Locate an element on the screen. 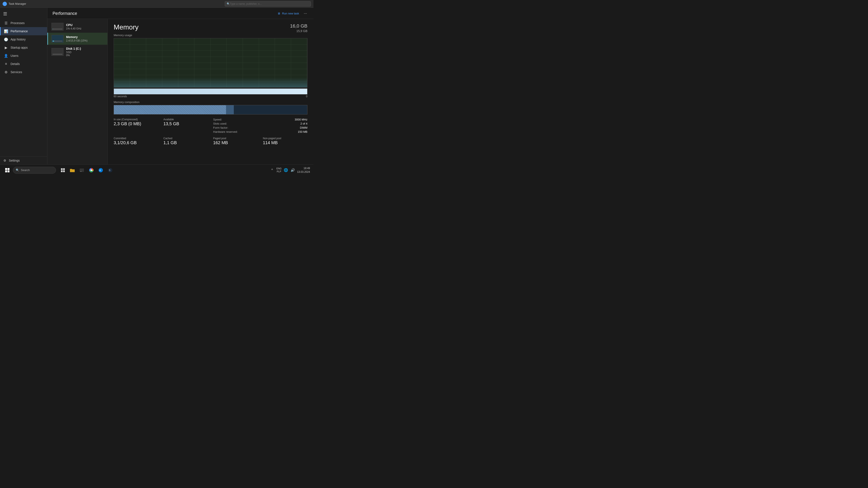 This screenshot has width=868, height=488. run-new-task-button: 🖥 Run new task is located at coordinates (288, 13).